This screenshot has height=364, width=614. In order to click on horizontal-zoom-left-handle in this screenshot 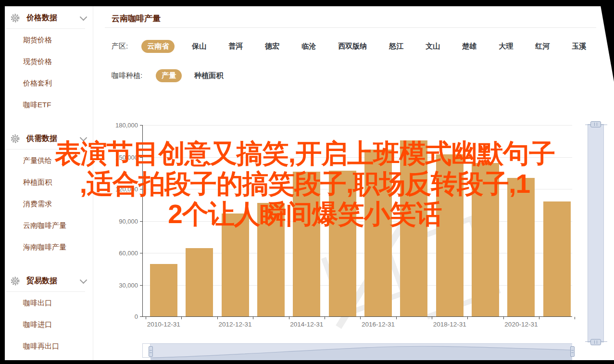, I will do `click(151, 351)`.